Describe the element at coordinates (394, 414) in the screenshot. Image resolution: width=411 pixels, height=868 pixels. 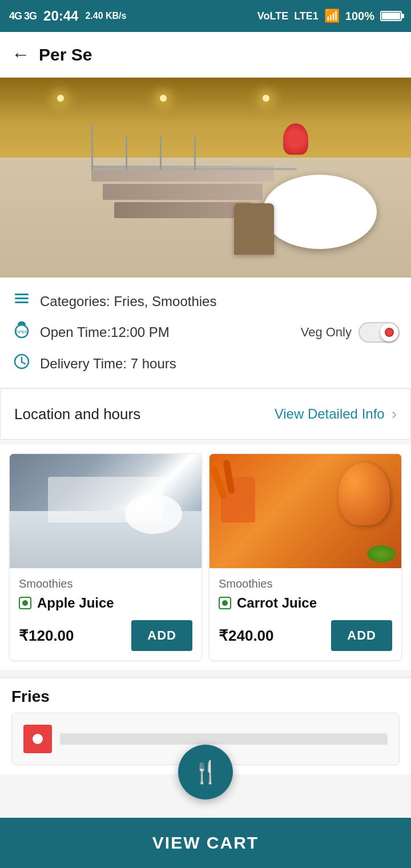
I see `chevron-right-icon: ›` at that location.